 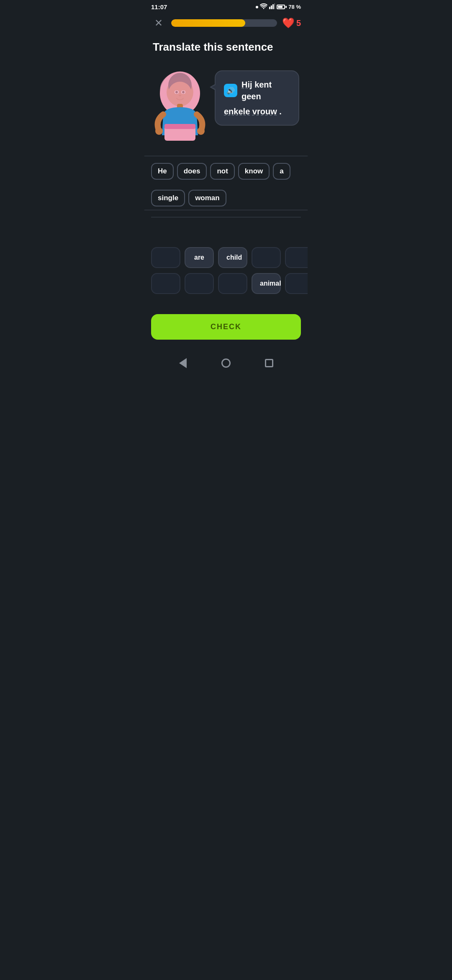 I want to click on check-button-container: CHECK, so click(x=226, y=327).